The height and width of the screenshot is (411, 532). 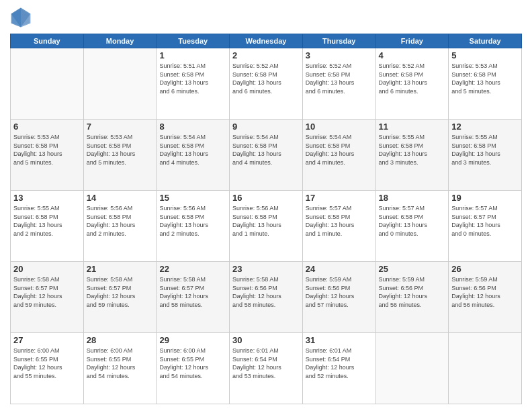 What do you see at coordinates (193, 42) in the screenshot?
I see `weekday-header-tuesday: Tuesday` at bounding box center [193, 42].